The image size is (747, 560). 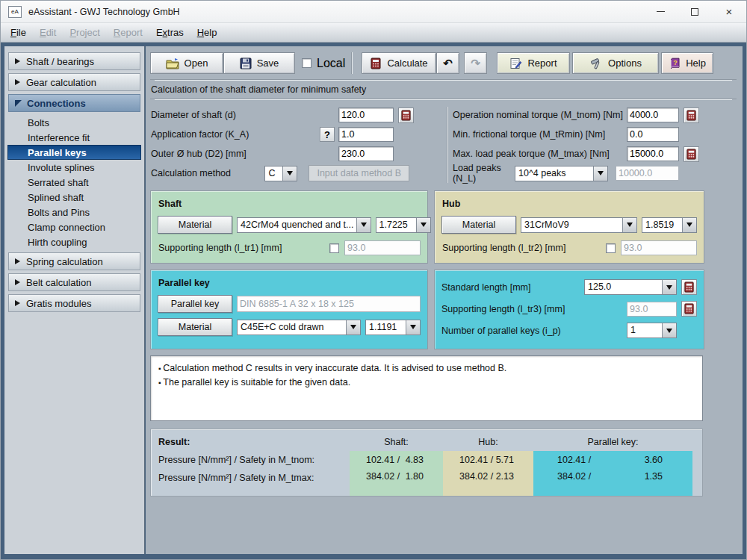 What do you see at coordinates (393, 327) in the screenshot?
I see `key-material-number-select: 1.1191` at bounding box center [393, 327].